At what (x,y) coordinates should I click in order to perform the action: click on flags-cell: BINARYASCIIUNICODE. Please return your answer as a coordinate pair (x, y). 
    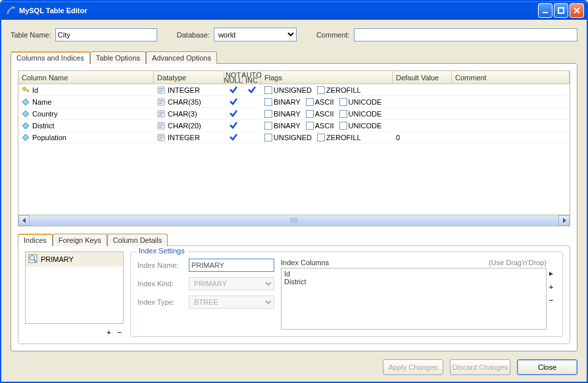
    Looking at the image, I should click on (327, 102).